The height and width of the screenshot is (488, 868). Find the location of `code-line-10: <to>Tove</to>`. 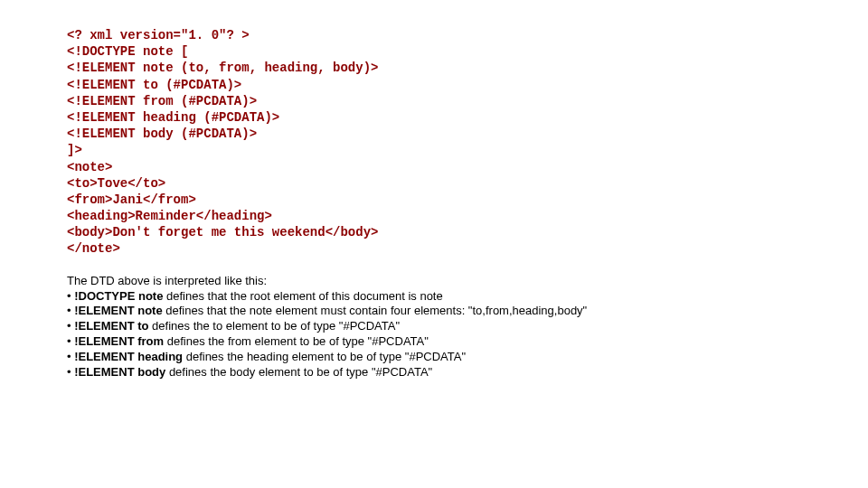

code-line-10: <to>Tove</to> is located at coordinates (467, 183).